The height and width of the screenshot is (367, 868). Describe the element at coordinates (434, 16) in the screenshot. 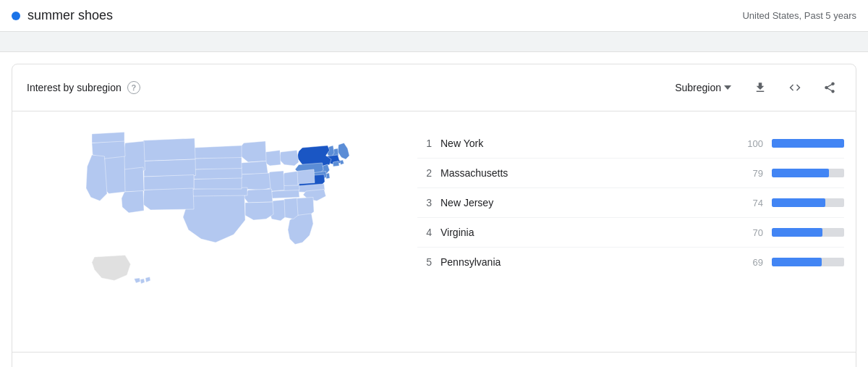

I see `top-bar: summer shoes United States, Past 5 years` at that location.